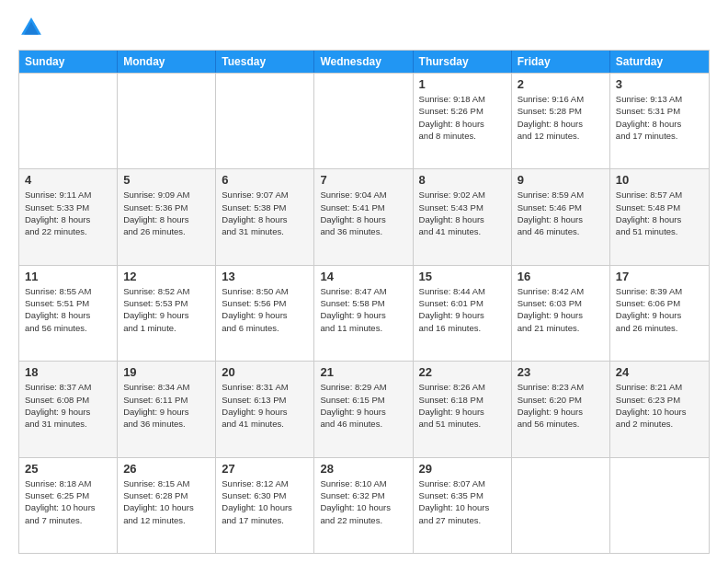  Describe the element at coordinates (166, 405) in the screenshot. I see `cell-info: Sunrise: 8:34 AM Sunset: 6:11 PM Dayligh…` at that location.